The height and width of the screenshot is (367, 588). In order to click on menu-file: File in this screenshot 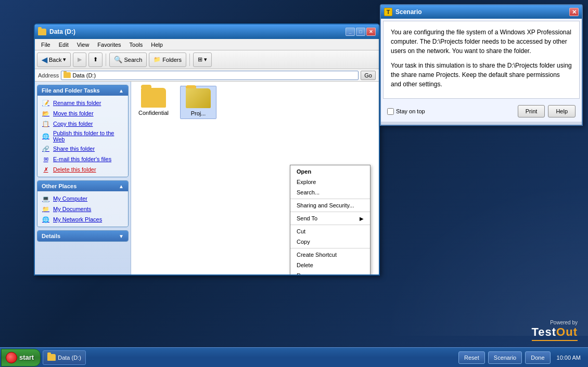, I will do `click(46, 45)`.